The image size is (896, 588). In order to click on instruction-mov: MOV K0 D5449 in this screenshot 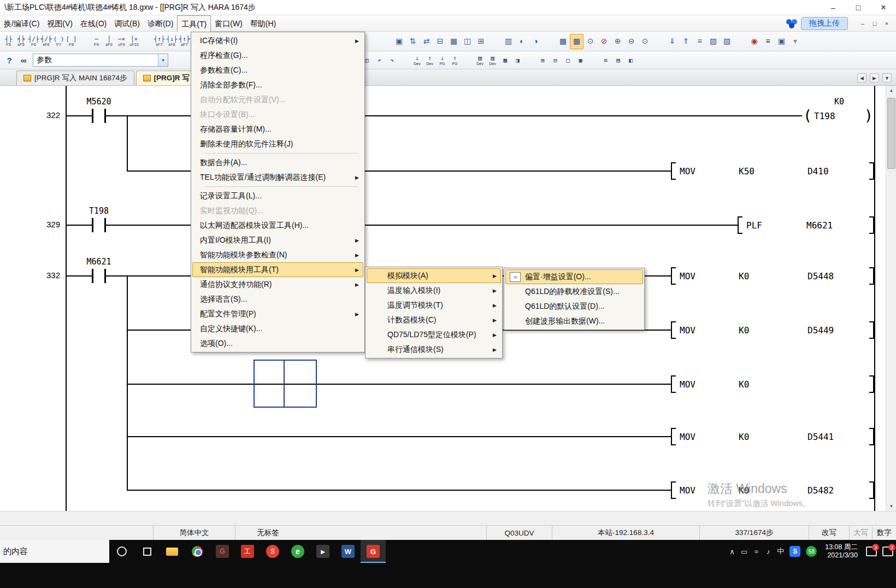, I will do `click(773, 330)`.